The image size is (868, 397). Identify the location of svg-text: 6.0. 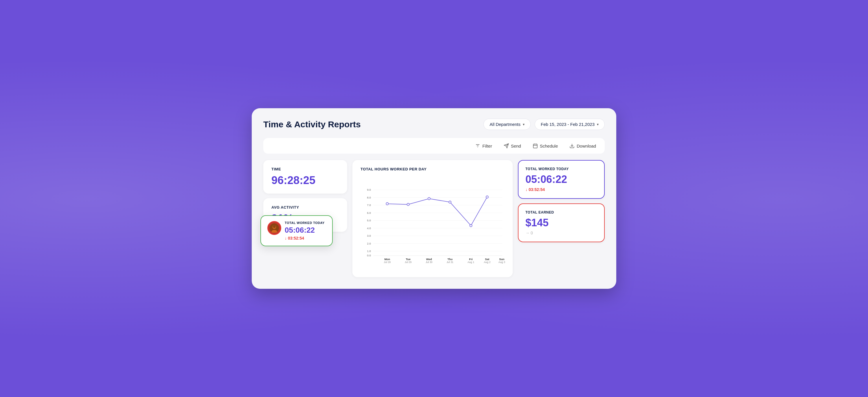
(369, 213).